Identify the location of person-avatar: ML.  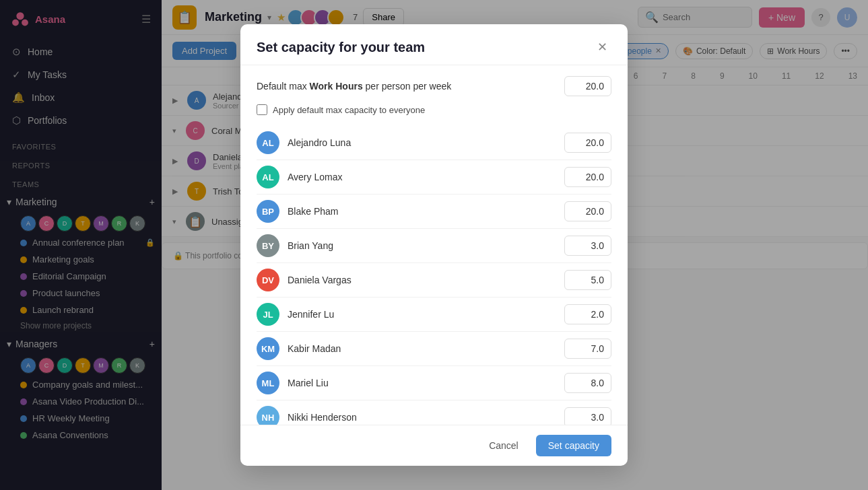
(268, 383).